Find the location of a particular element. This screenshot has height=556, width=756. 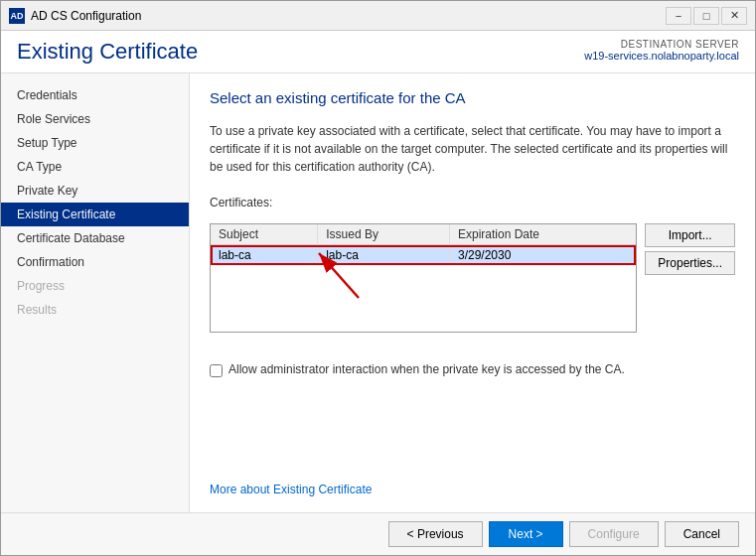

titlebar: AD AD CS Configuration − □ ✕ is located at coordinates (378, 16).